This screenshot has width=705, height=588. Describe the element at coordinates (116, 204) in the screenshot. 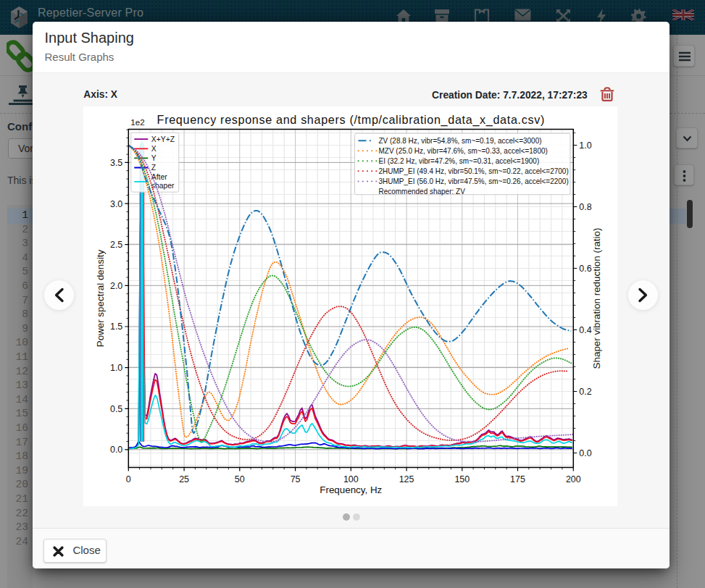

I see `svg-text: 3.0` at that location.